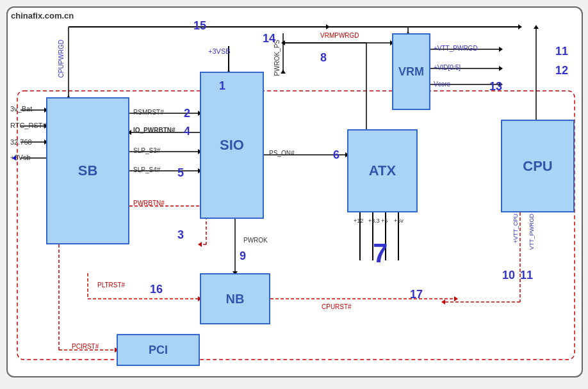 The height and width of the screenshot is (389, 588). What do you see at coordinates (232, 145) in the screenshot?
I see `sio-block: SIO` at bounding box center [232, 145].